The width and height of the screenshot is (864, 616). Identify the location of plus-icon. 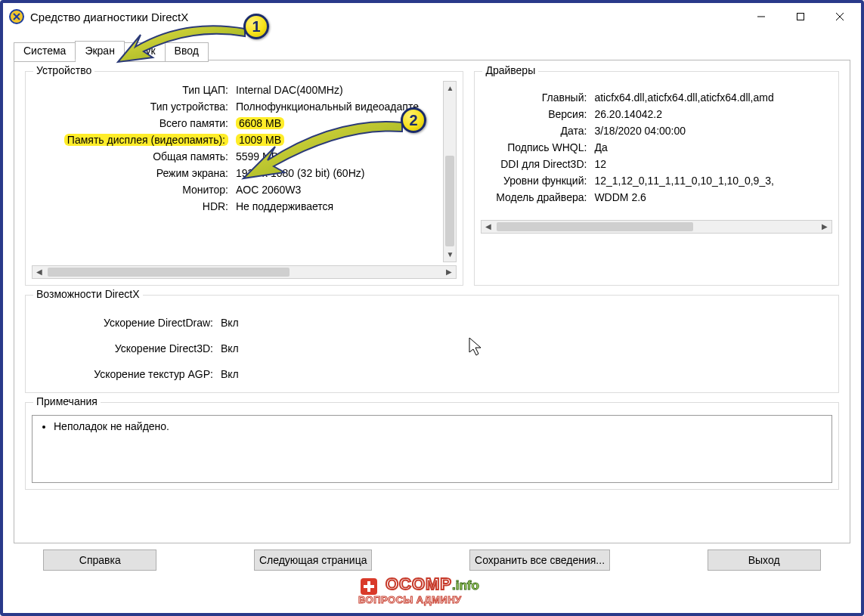
(369, 587).